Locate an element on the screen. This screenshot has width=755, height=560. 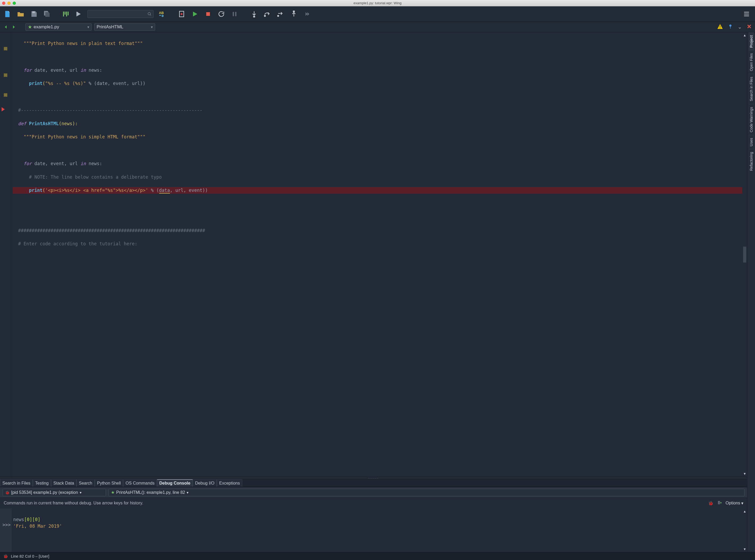
file-selector: ★ example1.py ▾ is located at coordinates (58, 27).